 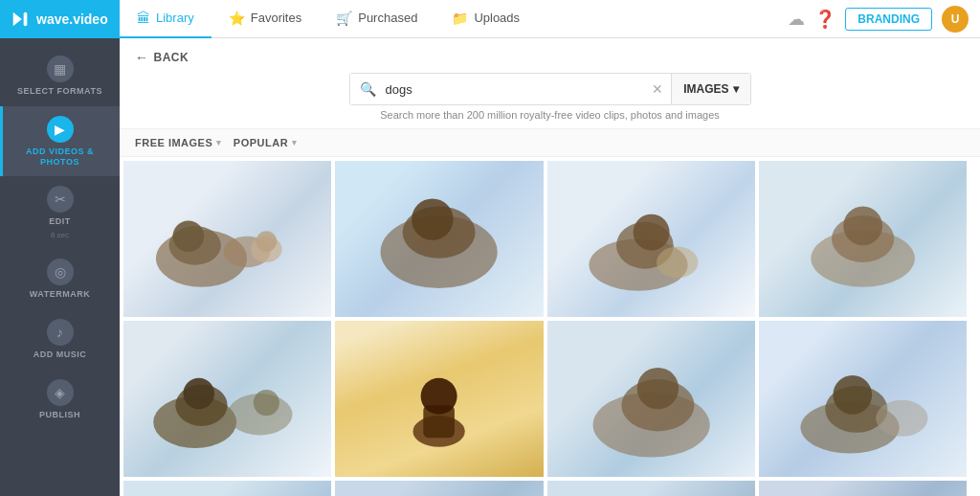 I want to click on add-music-icon: ♪, so click(x=60, y=332).